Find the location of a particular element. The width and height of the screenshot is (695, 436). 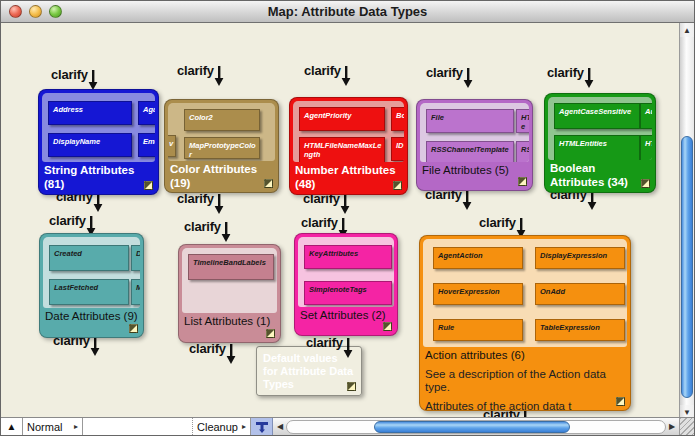

note-item: TimelineBandLabels is located at coordinates (231, 267).